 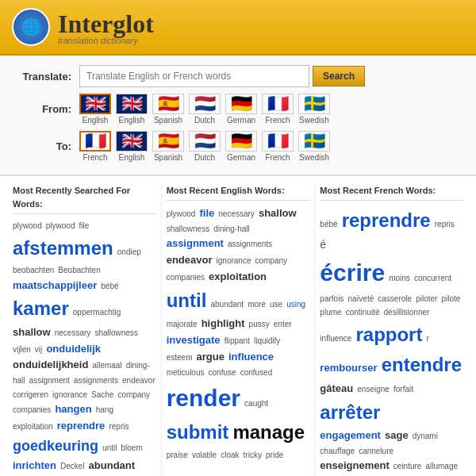 What do you see at coordinates (241, 104) in the screenshot?
I see `flag-de` at bounding box center [241, 104].